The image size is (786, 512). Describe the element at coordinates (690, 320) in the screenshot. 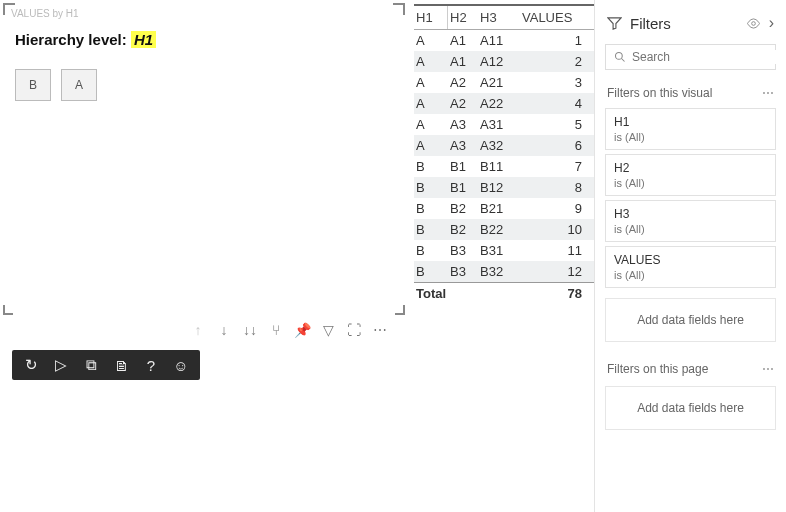

I see `visual-filter-drop-target: Add data fields here` at that location.